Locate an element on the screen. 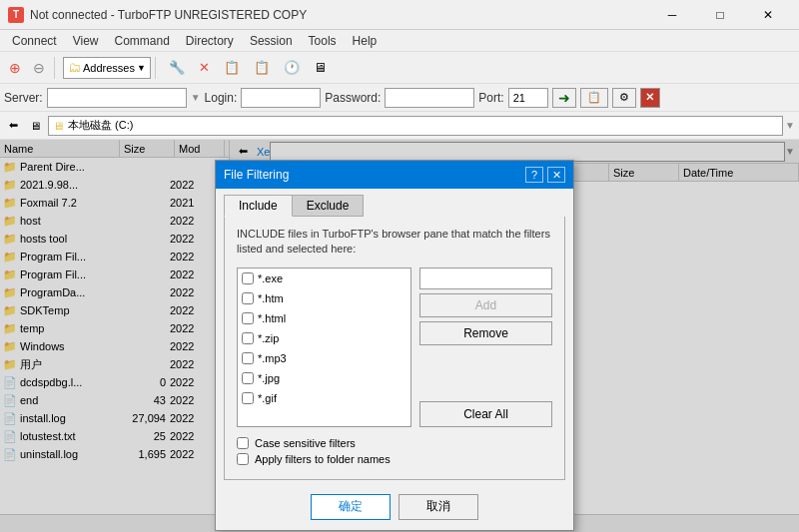  dropdown-arrow-icon: ▼ is located at coordinates (142, 68).